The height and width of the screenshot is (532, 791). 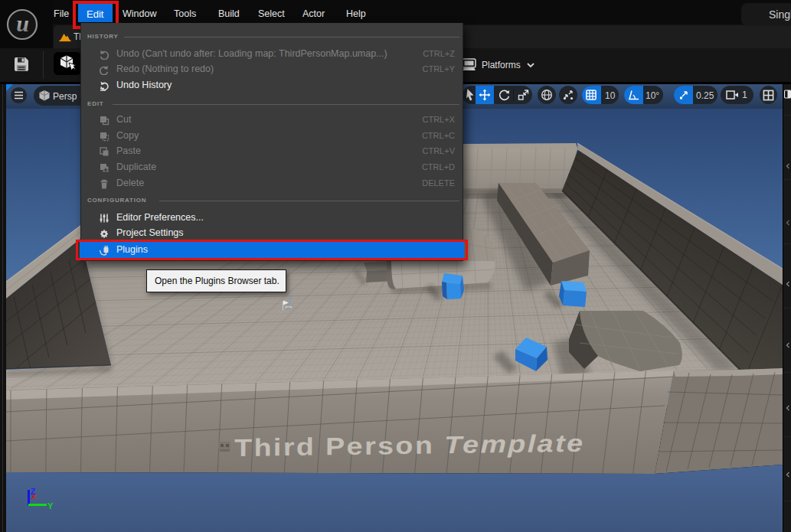 I want to click on svg-text: Y, so click(x=51, y=506).